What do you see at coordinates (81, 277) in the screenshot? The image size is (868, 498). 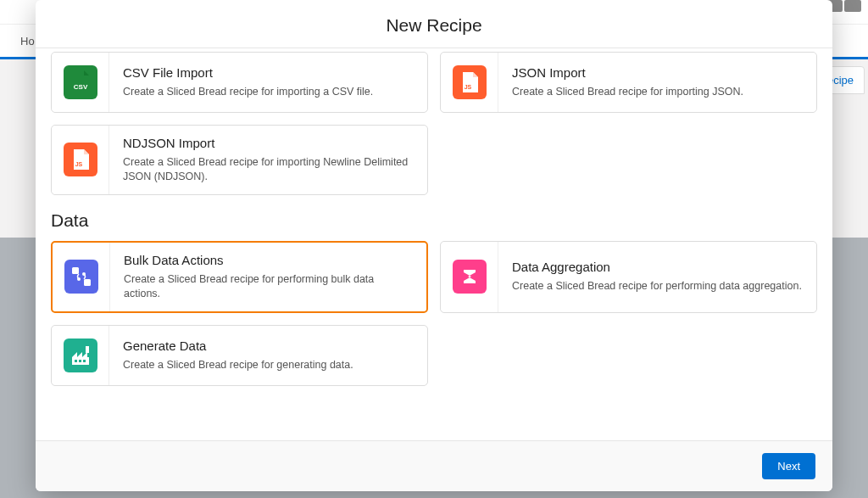 I see `bulk-actions-icon` at bounding box center [81, 277].